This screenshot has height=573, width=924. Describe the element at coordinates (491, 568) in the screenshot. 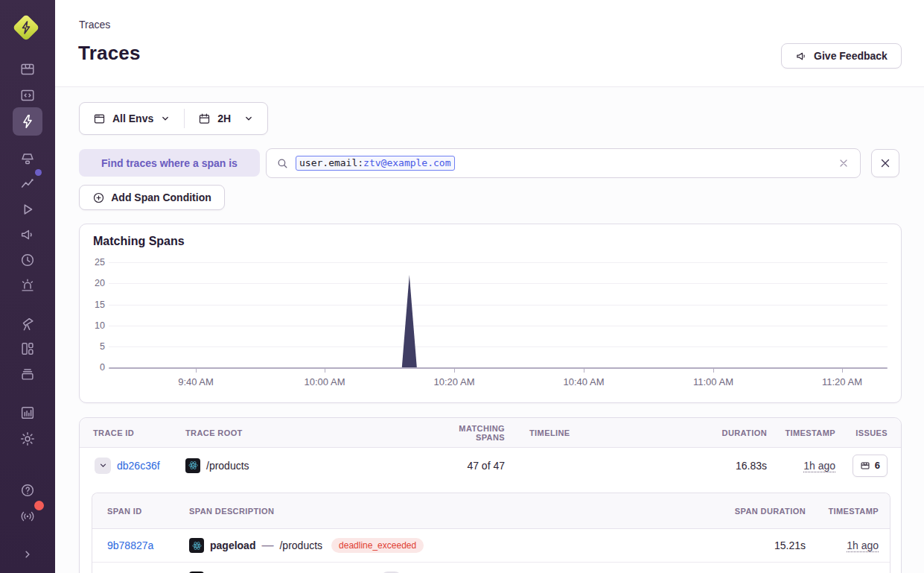

I see `span-table-row: b7a7e441 http.server — GET /organization…` at that location.